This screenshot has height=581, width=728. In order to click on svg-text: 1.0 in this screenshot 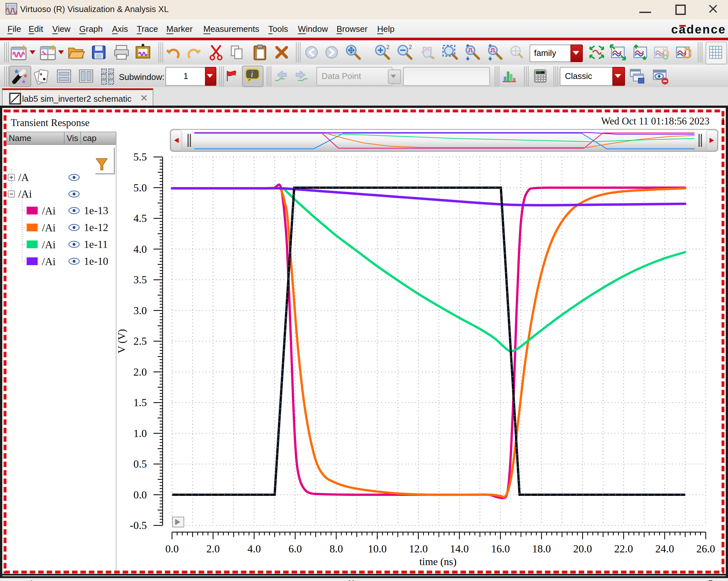, I will do `click(140, 434)`.